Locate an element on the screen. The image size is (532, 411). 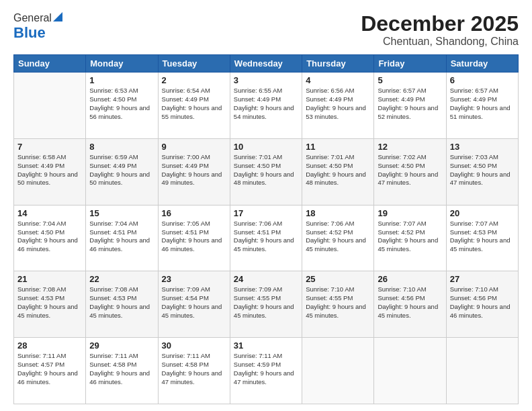
cell-info: Sunrise: 7:03 AM Sunset: 4:50 PM Dayligh… is located at coordinates (482, 171).